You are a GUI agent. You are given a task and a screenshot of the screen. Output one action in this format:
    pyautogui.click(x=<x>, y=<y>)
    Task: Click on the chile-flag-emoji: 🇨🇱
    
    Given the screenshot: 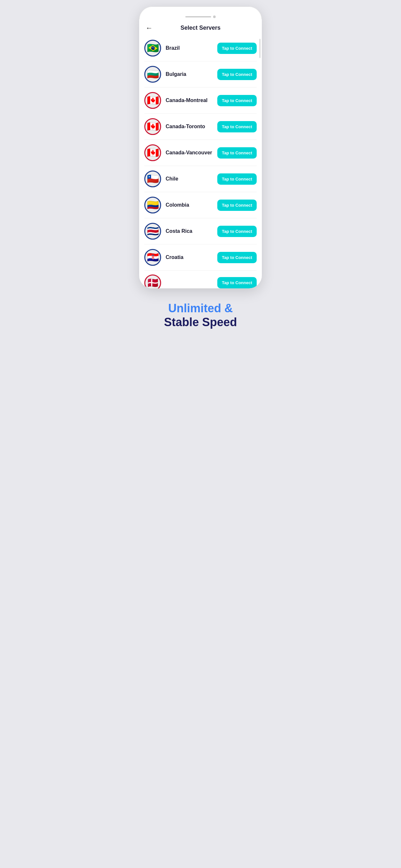 What is the action you would take?
    pyautogui.click(x=153, y=179)
    